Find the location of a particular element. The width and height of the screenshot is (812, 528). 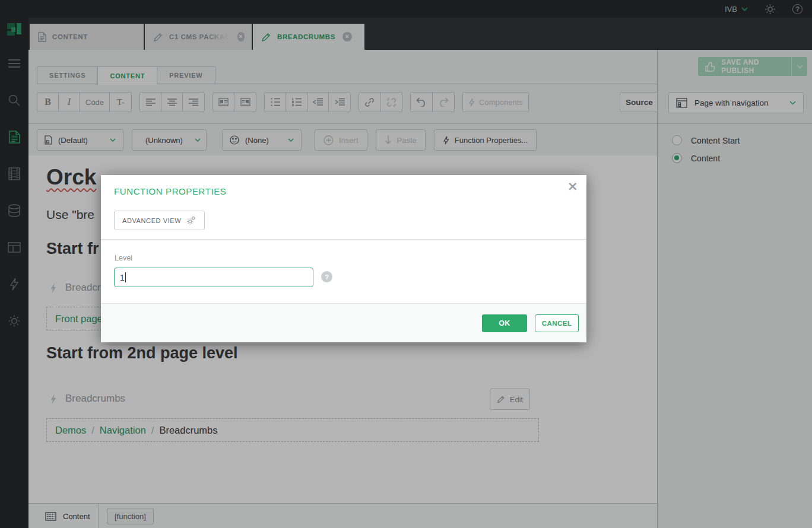

dialog-title: FUNCTION PROPERTIES is located at coordinates (170, 191).